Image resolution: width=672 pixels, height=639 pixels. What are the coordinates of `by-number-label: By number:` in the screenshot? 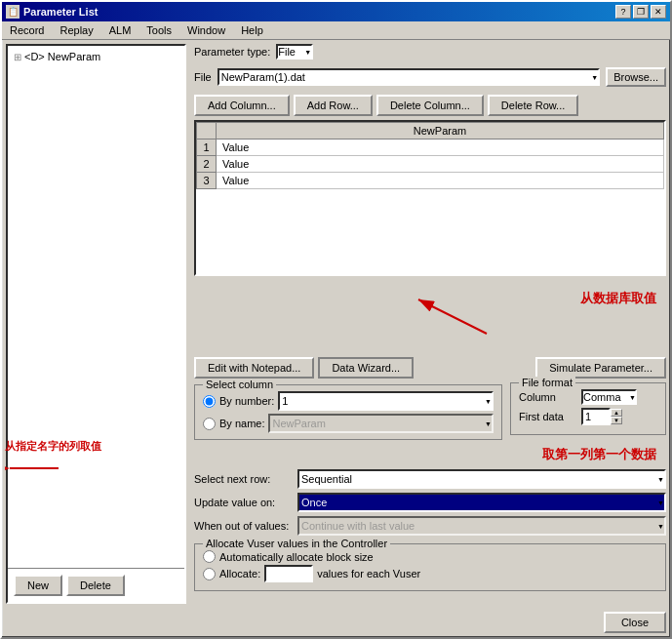 It's located at (247, 401).